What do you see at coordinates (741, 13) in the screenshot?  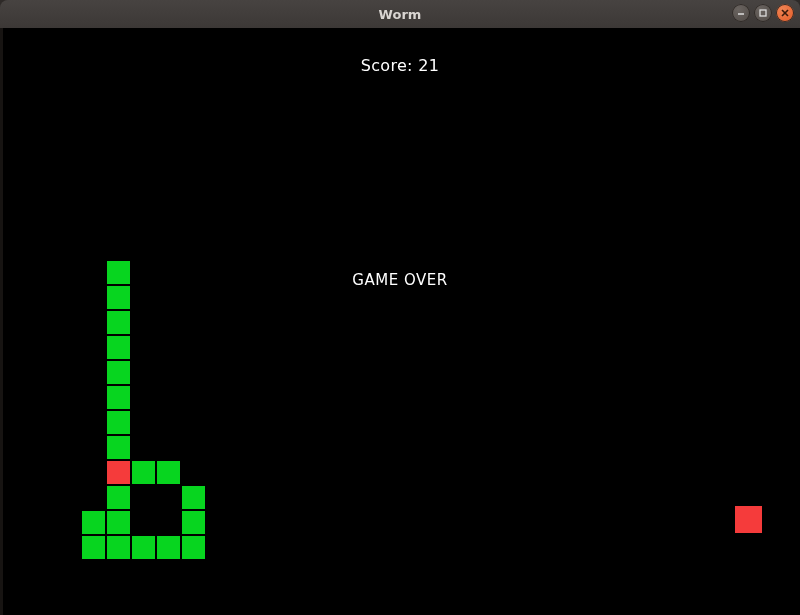 I see `minimize-icon` at bounding box center [741, 13].